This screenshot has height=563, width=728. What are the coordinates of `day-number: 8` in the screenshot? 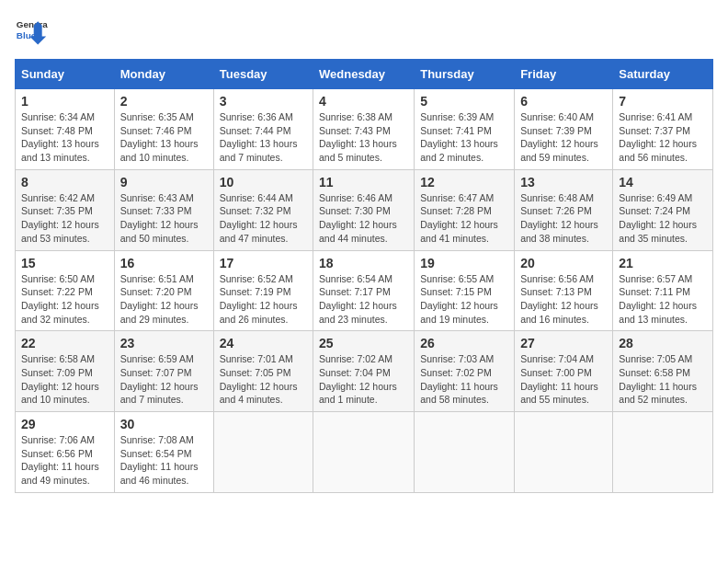 It's located at (64, 182).